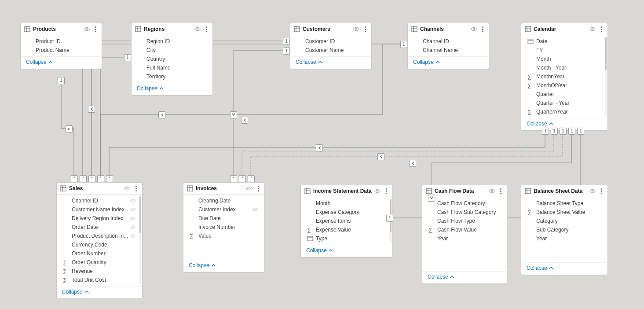  I want to click on field-row: Territory, so click(172, 77).